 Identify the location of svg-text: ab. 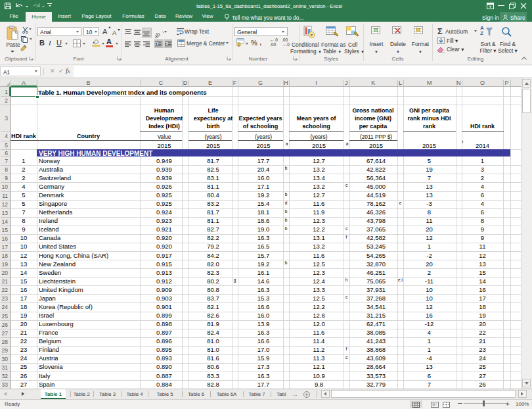
(158, 34).